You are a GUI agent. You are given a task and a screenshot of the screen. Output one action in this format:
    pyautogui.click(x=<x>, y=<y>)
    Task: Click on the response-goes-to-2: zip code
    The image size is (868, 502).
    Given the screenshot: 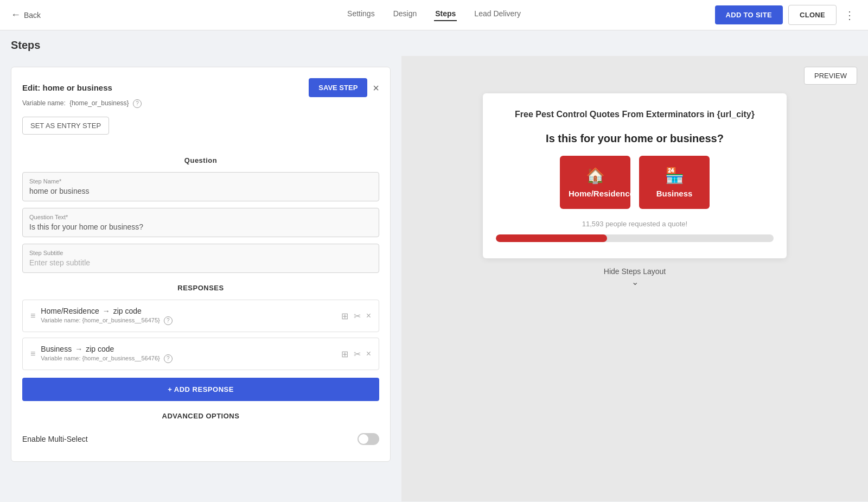 What is the action you would take?
    pyautogui.click(x=100, y=349)
    